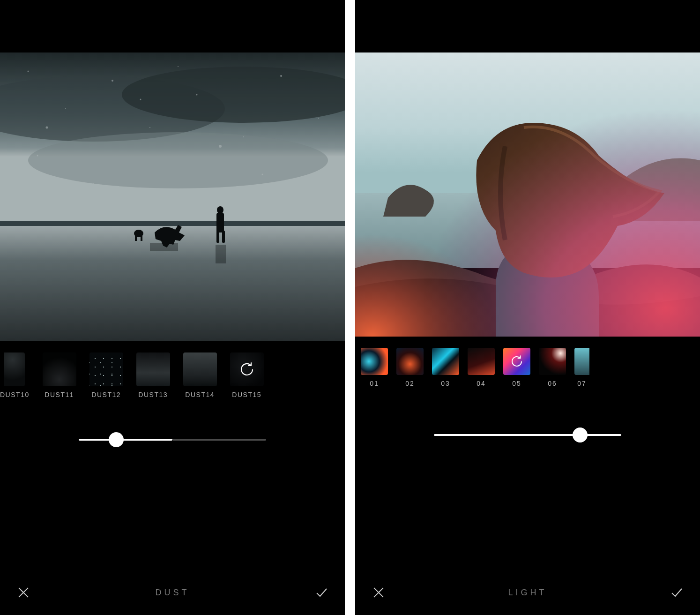 The height and width of the screenshot is (615, 700). What do you see at coordinates (446, 368) in the screenshot?
I see `filter-thumb-03: 03` at bounding box center [446, 368].